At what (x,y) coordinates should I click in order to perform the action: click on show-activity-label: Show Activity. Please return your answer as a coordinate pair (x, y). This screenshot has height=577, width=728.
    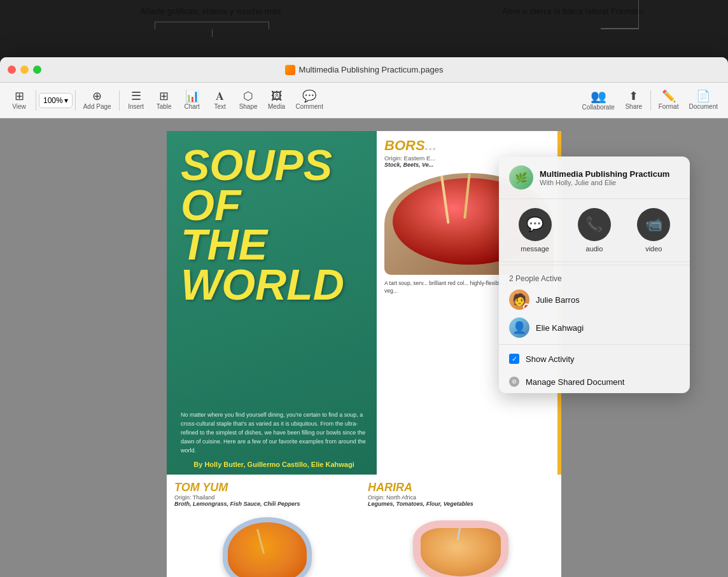
    Looking at the image, I should click on (550, 359).